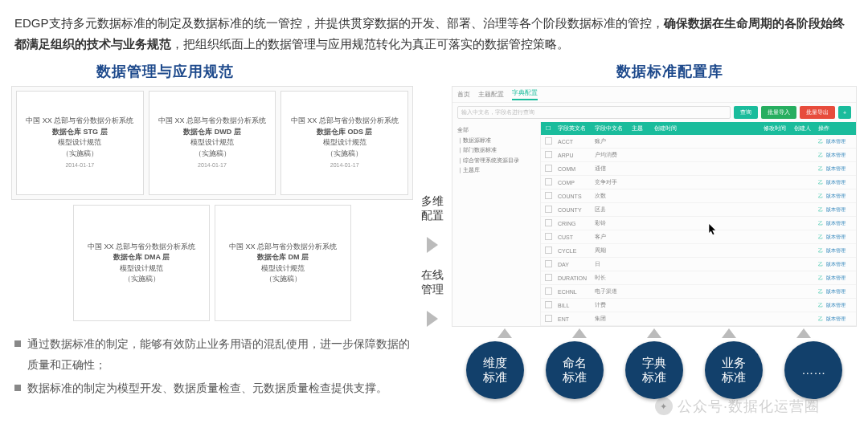 The image size is (868, 432). I want to click on doc-card: 中国 XX 总部与省分数据分析系统数据仓库 DMA 层模型设计规范（实施稿）, so click(141, 263).